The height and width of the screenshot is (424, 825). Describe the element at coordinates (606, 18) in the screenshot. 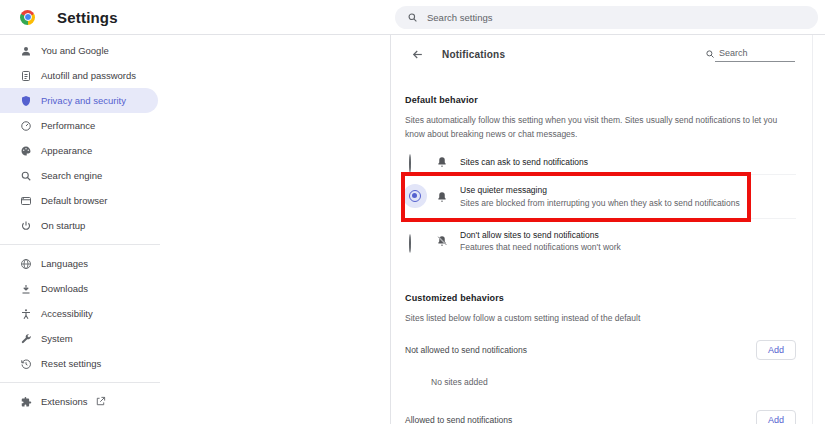

I see `settings-search-bar` at that location.